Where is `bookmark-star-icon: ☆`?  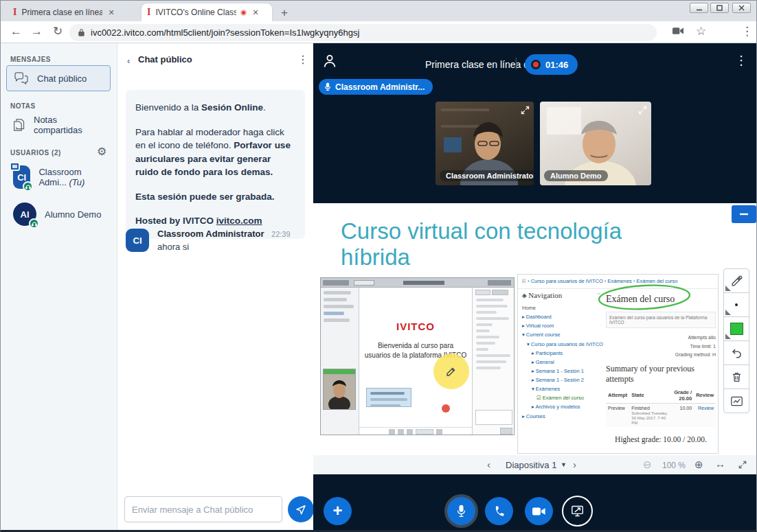 bookmark-star-icon: ☆ is located at coordinates (701, 32).